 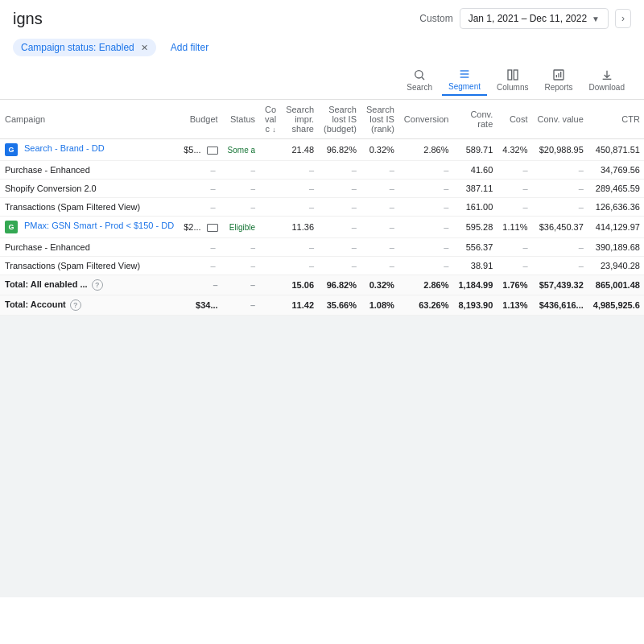 I want to click on filter-bar: Campaign status: Enabled ✕ Add filter, so click(x=322, y=47).